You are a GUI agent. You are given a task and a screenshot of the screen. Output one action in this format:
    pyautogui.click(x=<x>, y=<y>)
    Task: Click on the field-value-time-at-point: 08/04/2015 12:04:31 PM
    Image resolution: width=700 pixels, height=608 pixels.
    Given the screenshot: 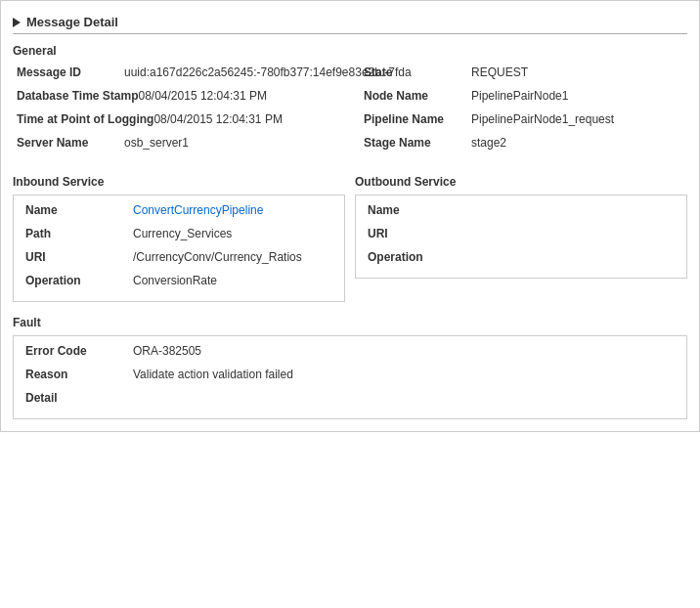 What is the action you would take?
    pyautogui.click(x=250, y=119)
    